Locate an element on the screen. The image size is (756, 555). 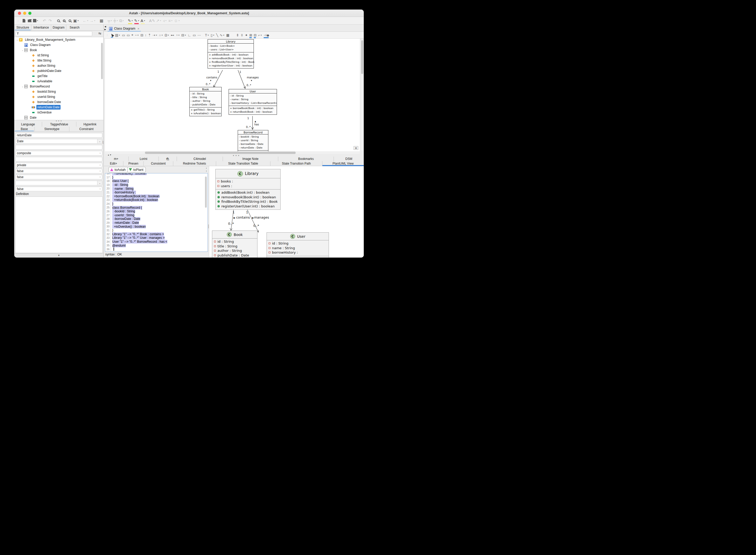
frame-tool-icon: ▯▼ is located at coordinates (212, 35).